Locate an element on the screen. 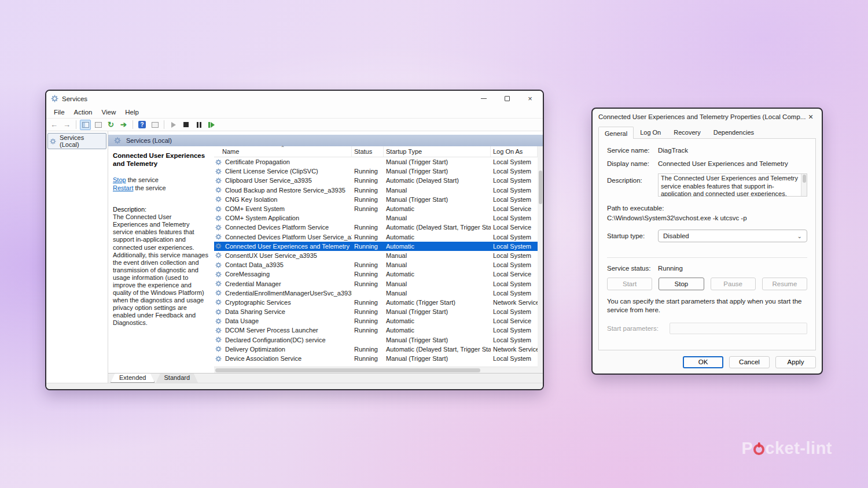 This screenshot has height=488, width=868. properties-icon is located at coordinates (98, 125).